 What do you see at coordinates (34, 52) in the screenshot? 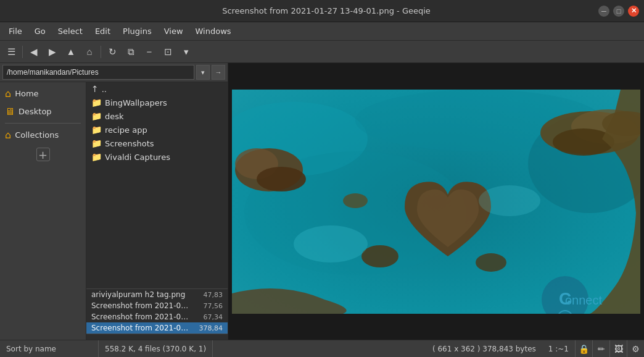
I see `back-btn: ◀` at bounding box center [34, 52].